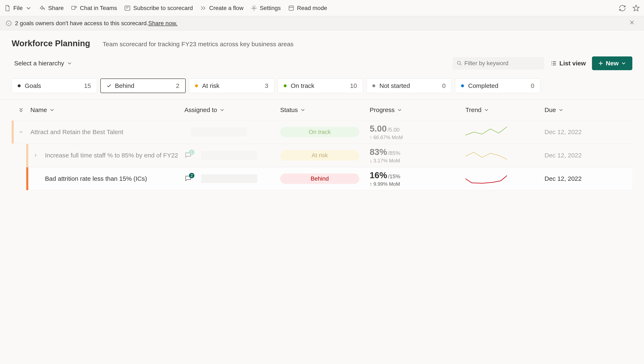 This screenshot has height=364, width=644. Describe the element at coordinates (371, 184) in the screenshot. I see `delta-arrow-icon` at that location.